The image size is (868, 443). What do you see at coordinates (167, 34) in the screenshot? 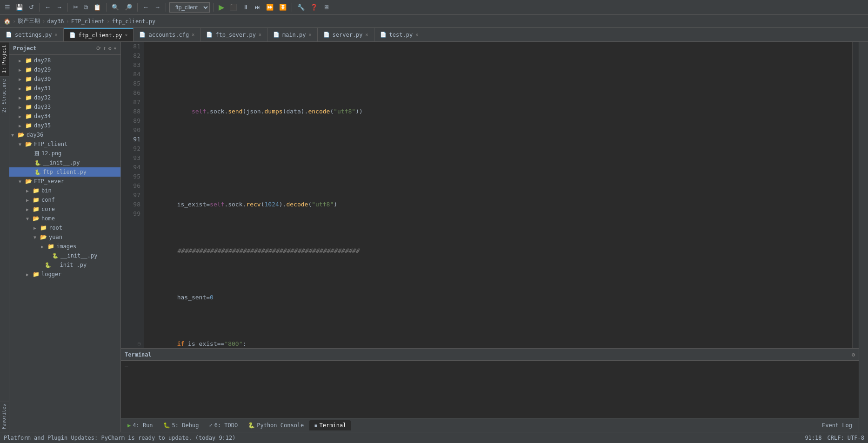
I see `tab-accounts: 📄 accounts.cfg ×` at bounding box center [167, 34].